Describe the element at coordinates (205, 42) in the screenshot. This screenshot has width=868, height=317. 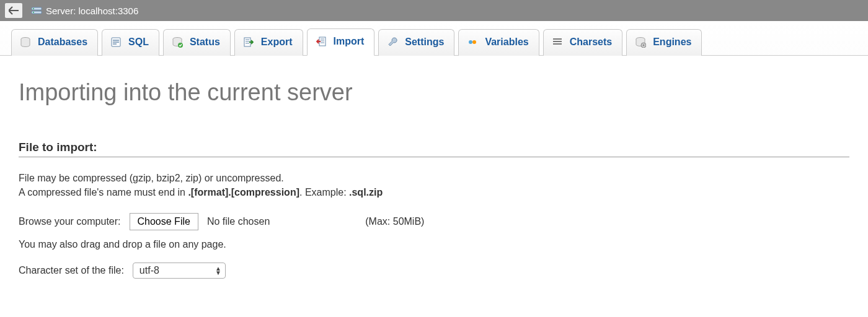
I see `tab-label: Status` at that location.